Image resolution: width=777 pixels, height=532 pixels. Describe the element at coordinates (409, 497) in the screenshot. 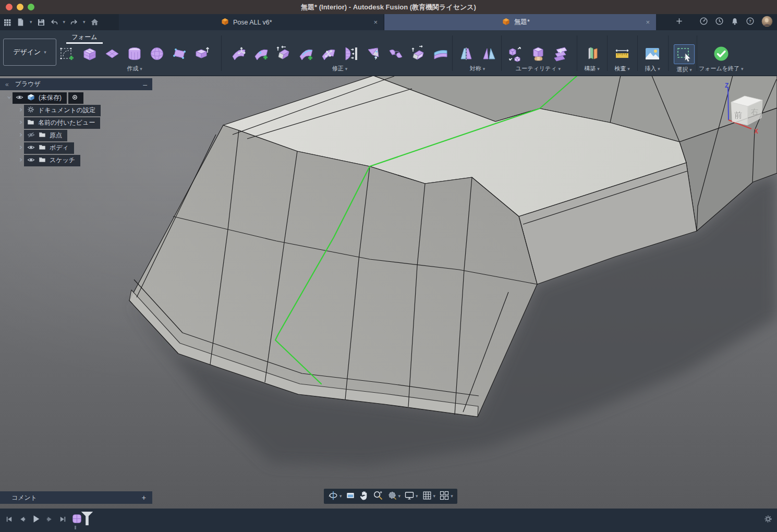

I see `display-settings-icon` at that location.